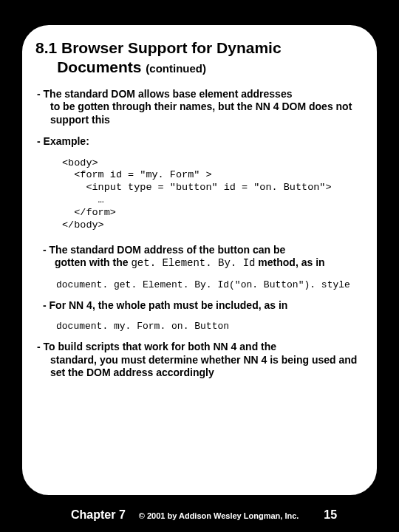 This screenshot has height=532, width=399. Describe the element at coordinates (176, 68) in the screenshot. I see `title-continued: (continued)` at that location.